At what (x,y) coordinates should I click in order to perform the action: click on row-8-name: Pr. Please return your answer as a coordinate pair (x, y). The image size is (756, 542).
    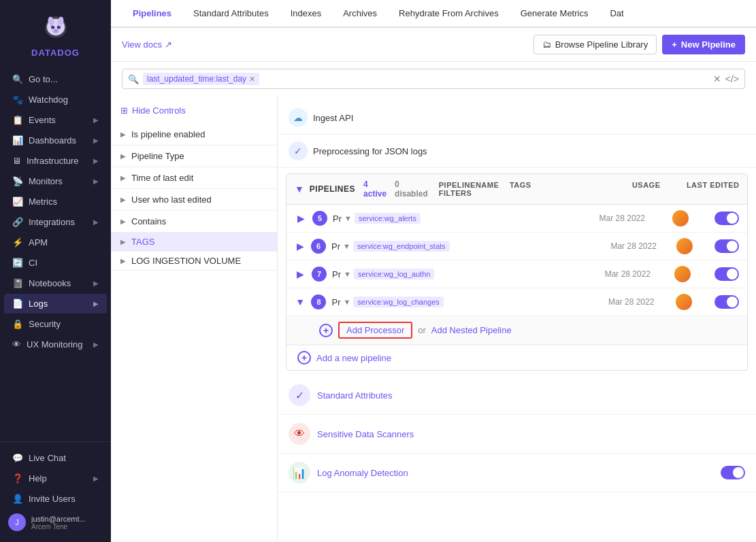
    Looking at the image, I should click on (336, 302).